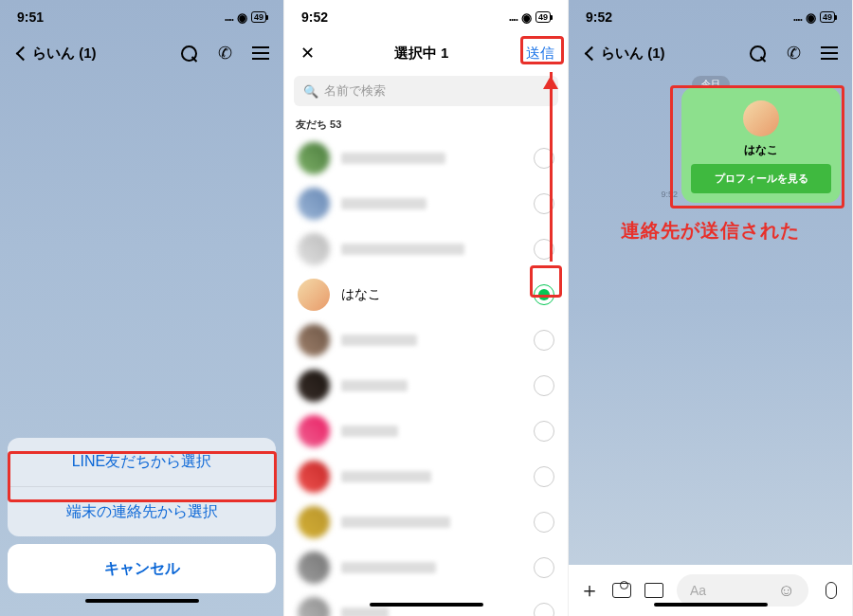  What do you see at coordinates (142, 523) in the screenshot?
I see `action-sheet: LINE友だちから選択 端末の連絡先から選択 キャンセル` at bounding box center [142, 523].